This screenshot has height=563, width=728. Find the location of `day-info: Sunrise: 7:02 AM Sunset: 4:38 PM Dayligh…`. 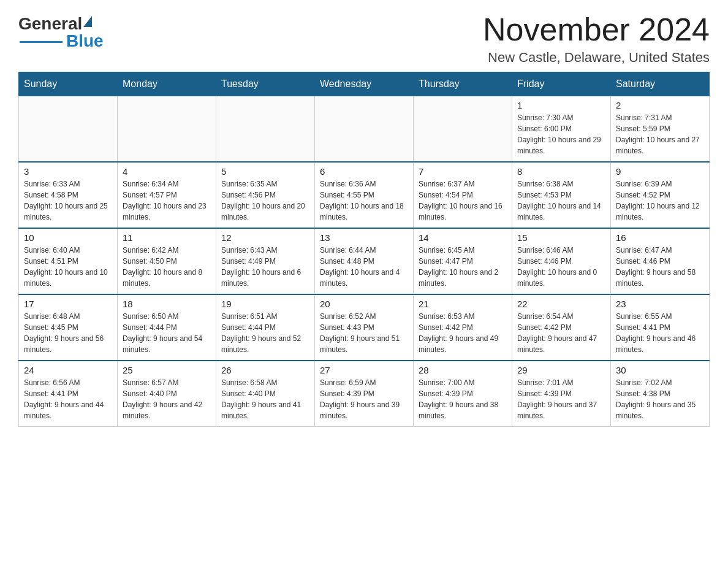

day-info: Sunrise: 7:02 AM Sunset: 4:38 PM Dayligh… is located at coordinates (660, 399).